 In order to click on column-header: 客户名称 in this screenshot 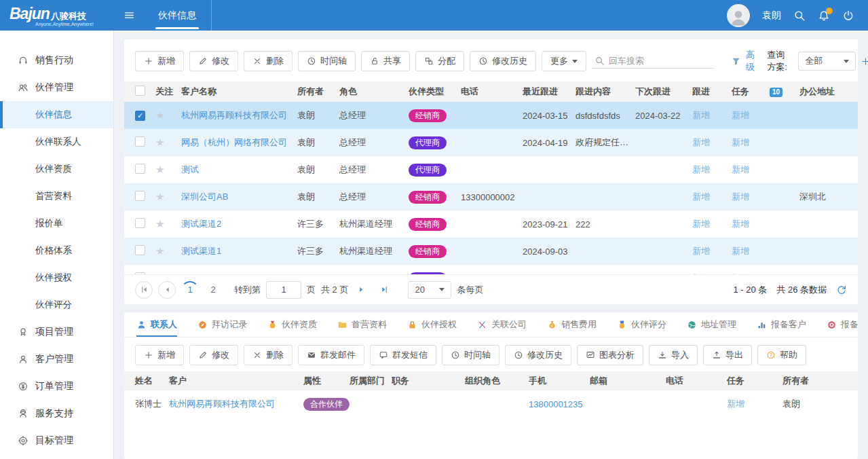, I will do `click(239, 92)`.